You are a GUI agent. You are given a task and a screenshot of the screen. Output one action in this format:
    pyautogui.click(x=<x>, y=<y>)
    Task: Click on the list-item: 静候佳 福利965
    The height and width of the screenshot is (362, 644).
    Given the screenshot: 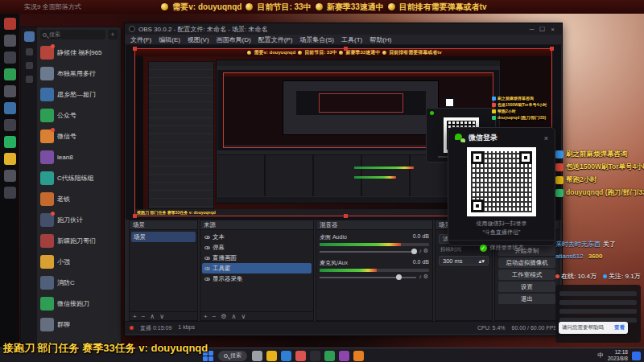 What is the action you would take?
    pyautogui.click(x=79, y=52)
    